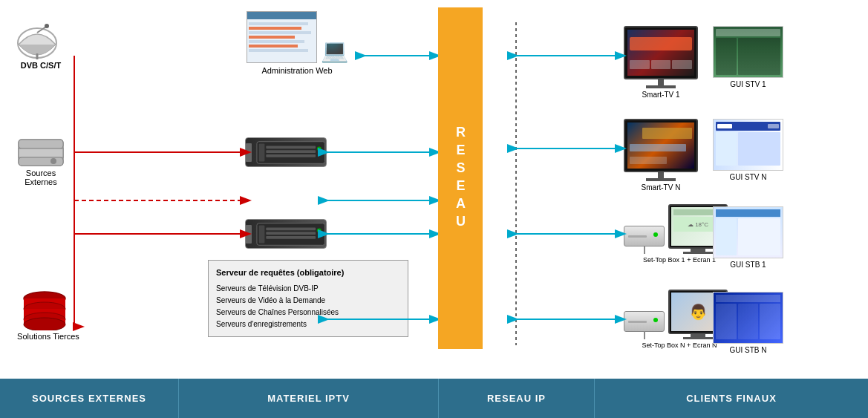 This screenshot has width=868, height=418. I want to click on sources-externes-component: SourcesExternes, so click(41, 160).